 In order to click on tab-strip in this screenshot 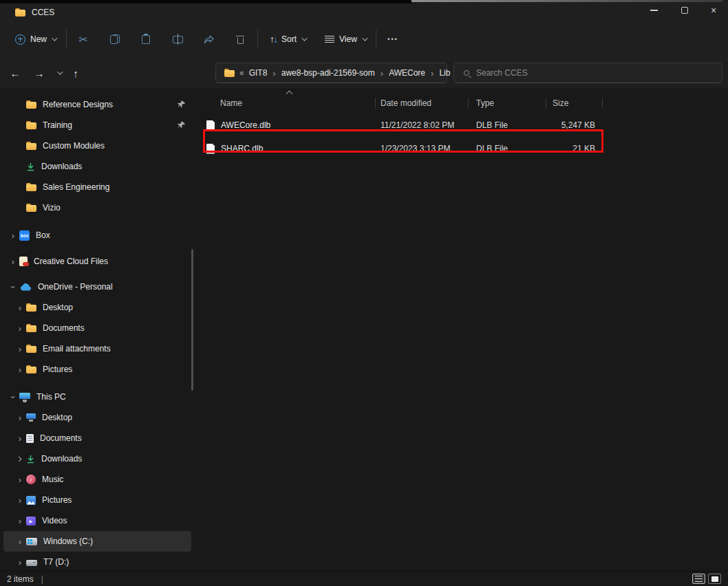, I will do `click(206, 1)`.